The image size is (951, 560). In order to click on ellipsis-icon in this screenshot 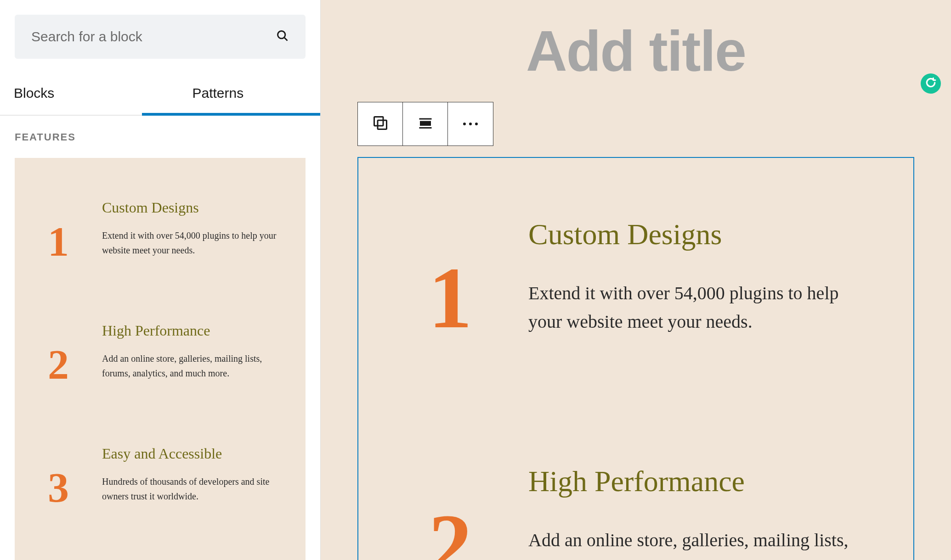, I will do `click(470, 124)`.